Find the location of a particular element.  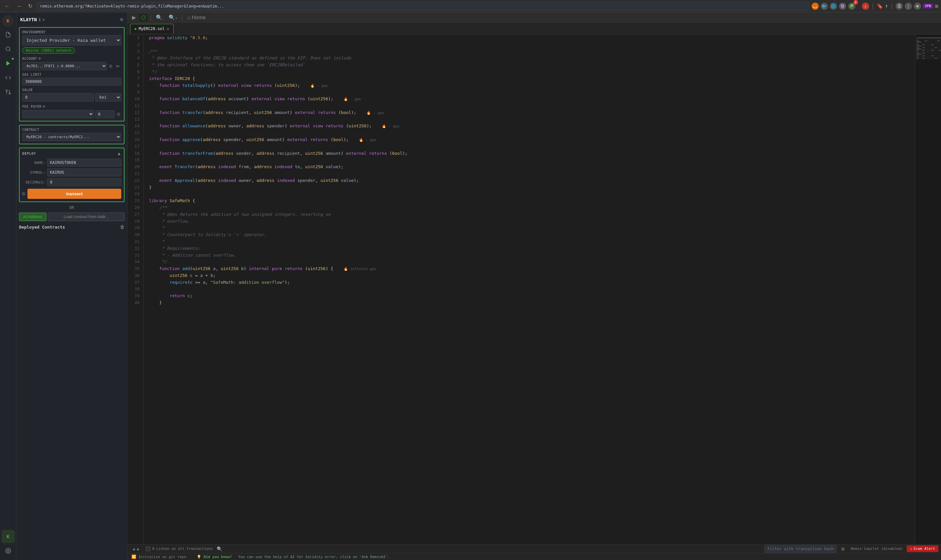

ext-icon-1: 🐦 is located at coordinates (824, 6).